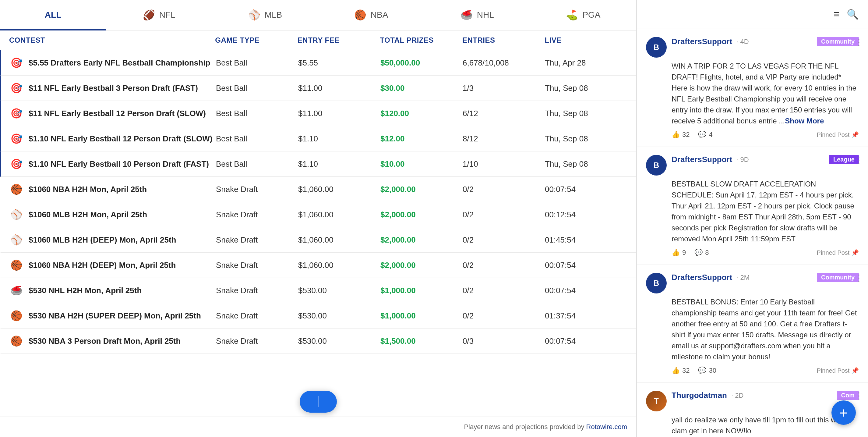  Describe the element at coordinates (421, 40) in the screenshot. I see `header-total-prizes: Total Prizes` at that location.